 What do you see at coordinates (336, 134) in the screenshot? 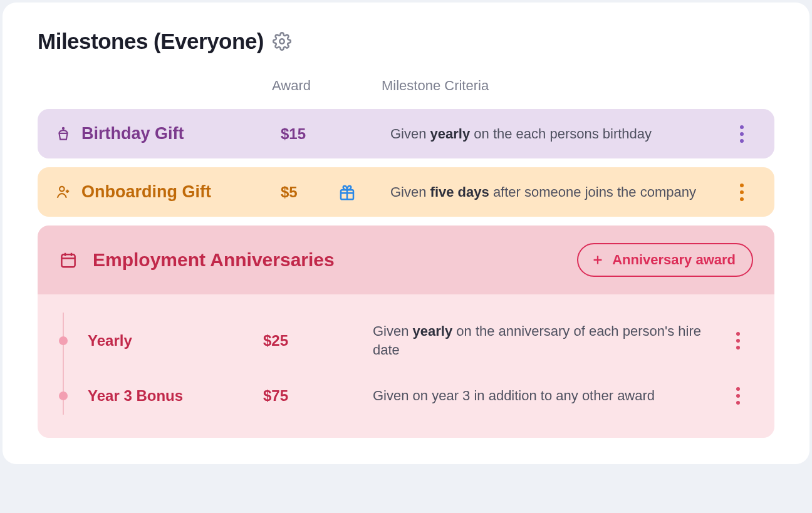
I see `row-birthday-award: $15` at bounding box center [336, 134].